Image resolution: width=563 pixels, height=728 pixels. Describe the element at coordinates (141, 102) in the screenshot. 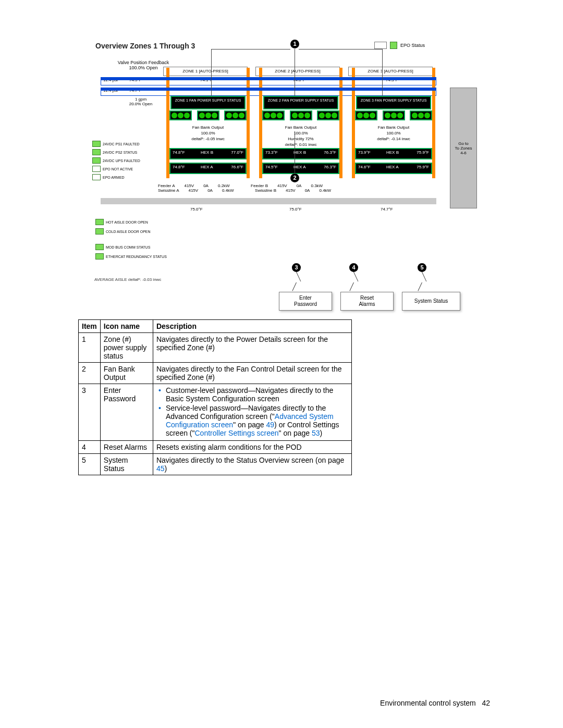

I see `gpm-open: 1 gpm 20.0% Open` at that location.